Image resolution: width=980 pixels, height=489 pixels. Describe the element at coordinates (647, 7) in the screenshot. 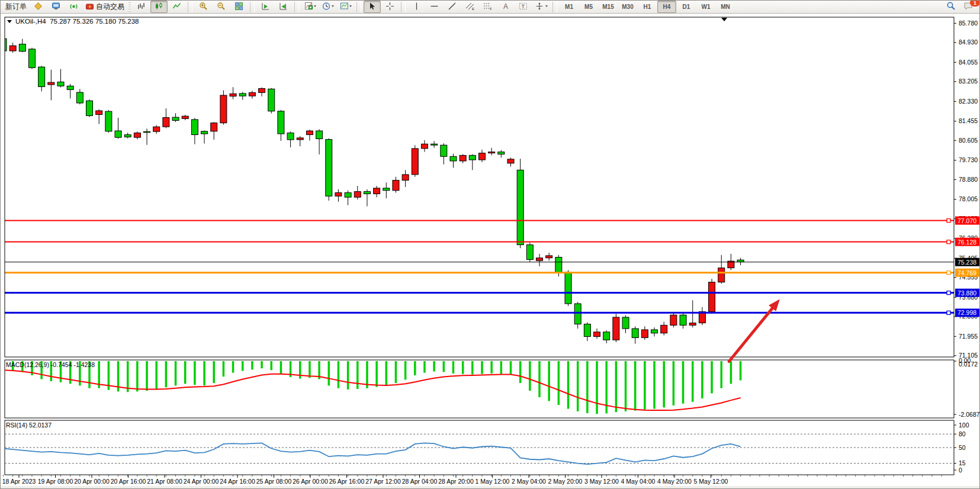

I see `tf-h1-button: H1` at that location.